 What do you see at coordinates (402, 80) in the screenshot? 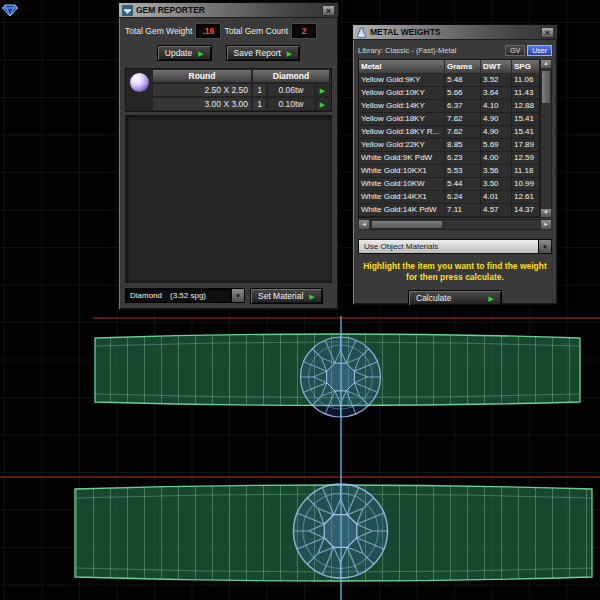
I see `metal-name: Yellow Gold:9KY` at bounding box center [402, 80].